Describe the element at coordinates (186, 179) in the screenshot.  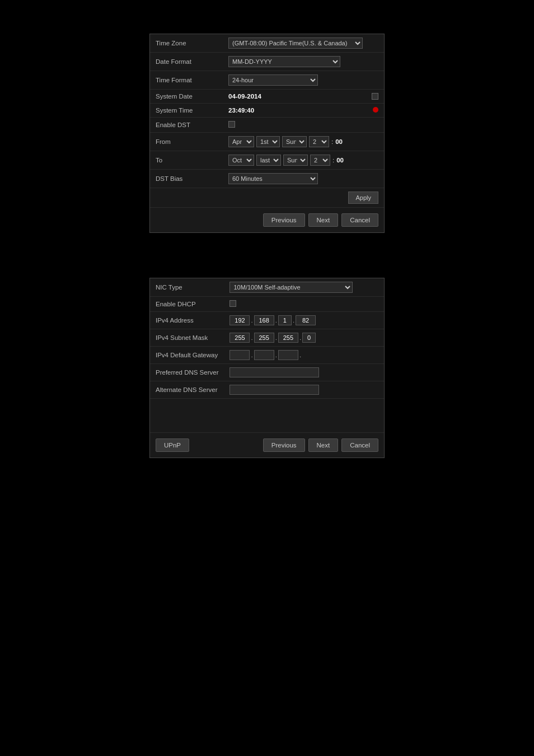
I see `dst-bias-label: DST Bias` at that location.